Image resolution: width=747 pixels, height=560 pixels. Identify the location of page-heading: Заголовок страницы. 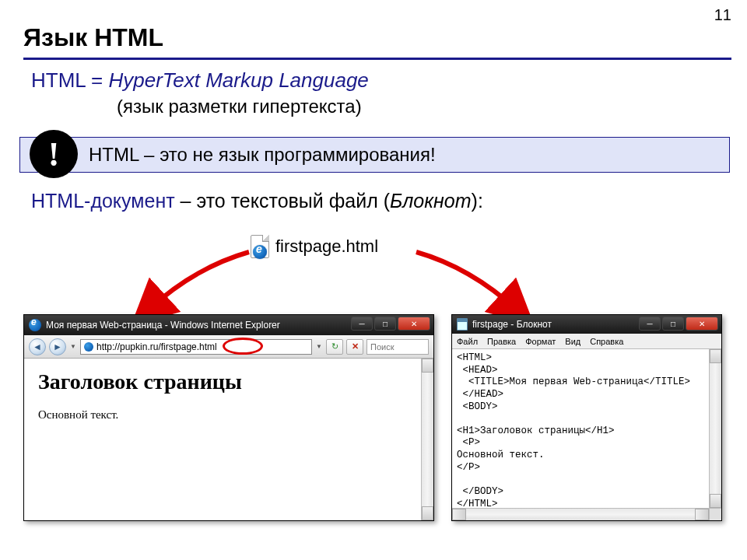
(229, 382).